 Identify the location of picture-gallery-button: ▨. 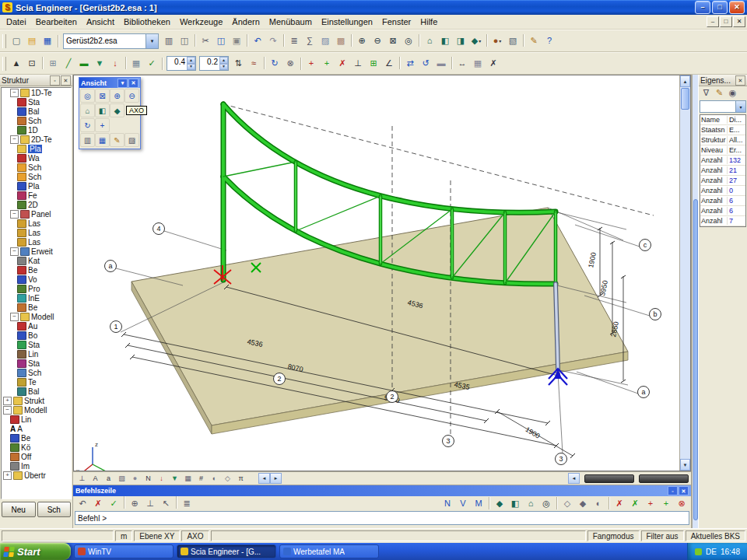
(325, 41).